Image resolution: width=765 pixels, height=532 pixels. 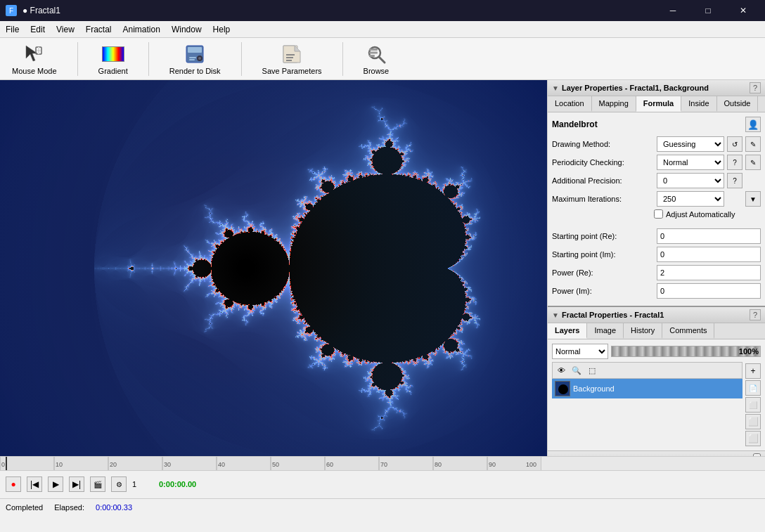 I want to click on adjust-automatically-checkbox, so click(x=658, y=214).